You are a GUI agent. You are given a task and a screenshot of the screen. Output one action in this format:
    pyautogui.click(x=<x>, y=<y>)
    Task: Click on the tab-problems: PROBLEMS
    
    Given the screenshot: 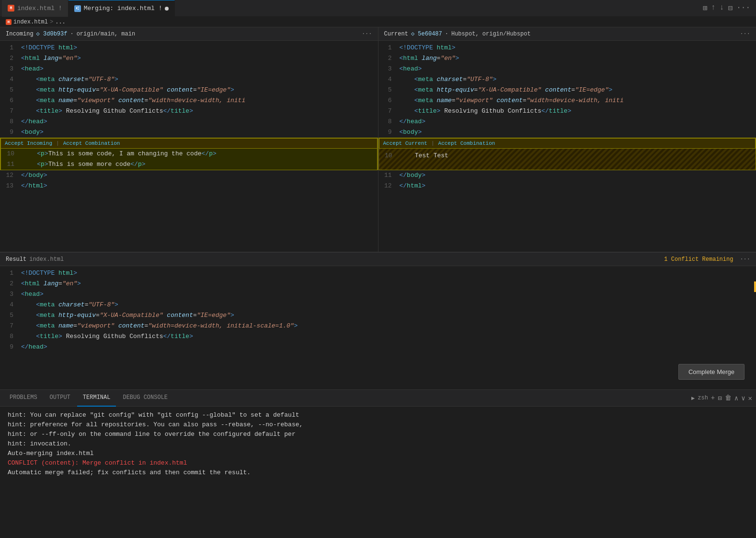 What is the action you would take?
    pyautogui.click(x=23, y=398)
    